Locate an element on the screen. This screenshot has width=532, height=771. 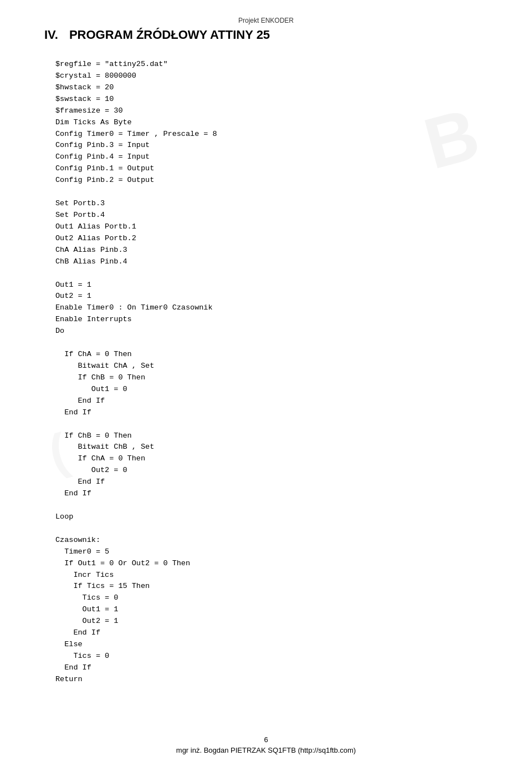
footer-author: mgr inż. Bogdan PIETRZAK SQ1FTB (http://… is located at coordinates (266, 750).